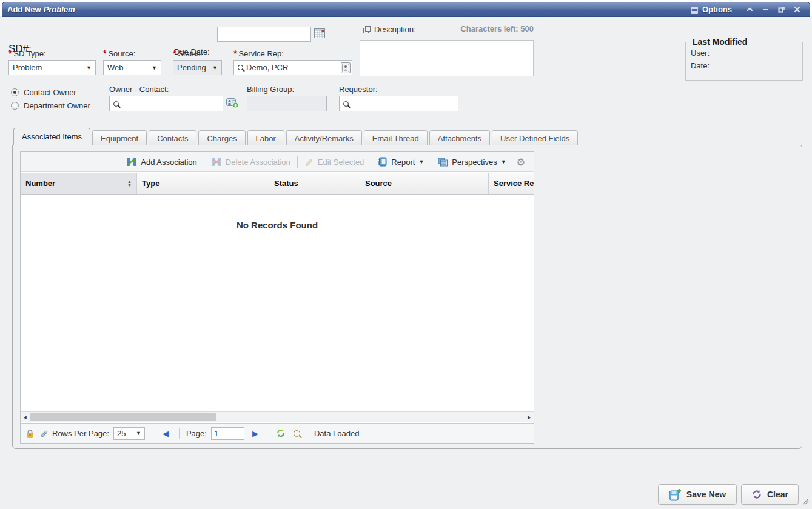 Image resolution: width=812 pixels, height=509 pixels. I want to click on source-select: Web ▼, so click(132, 68).